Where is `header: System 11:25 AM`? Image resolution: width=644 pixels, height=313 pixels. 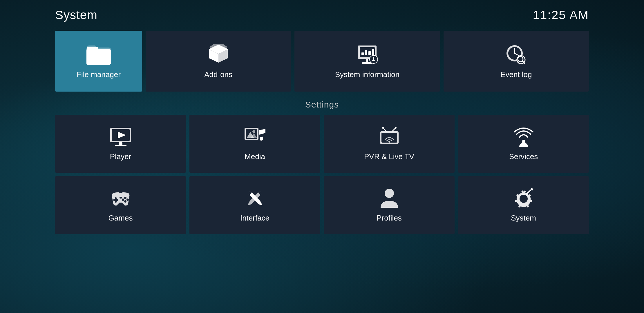 header: System 11:25 AM is located at coordinates (322, 11).